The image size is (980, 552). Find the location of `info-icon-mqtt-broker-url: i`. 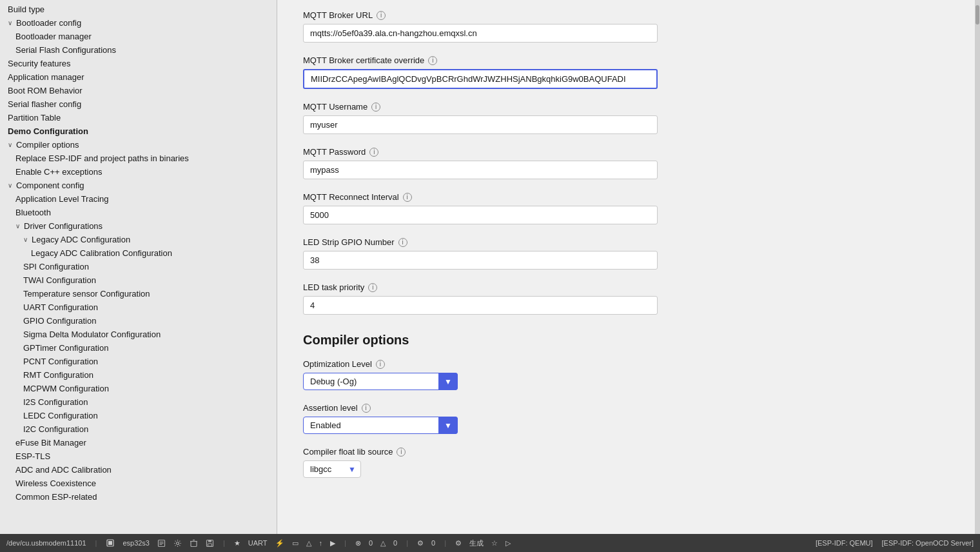

info-icon-mqtt-broker-url: i is located at coordinates (381, 15).